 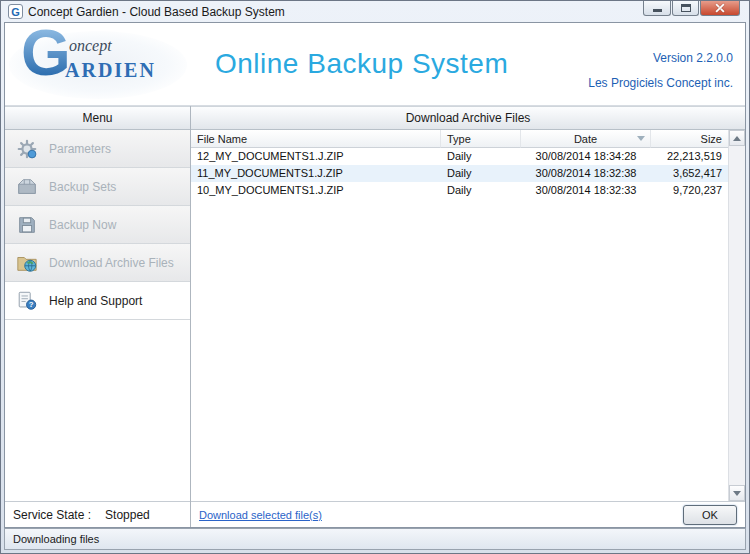 I want to click on table-row: 11_MY_DOCUMENTS1.J.ZIP Daily 30/08/2014 …, so click(x=460, y=174).